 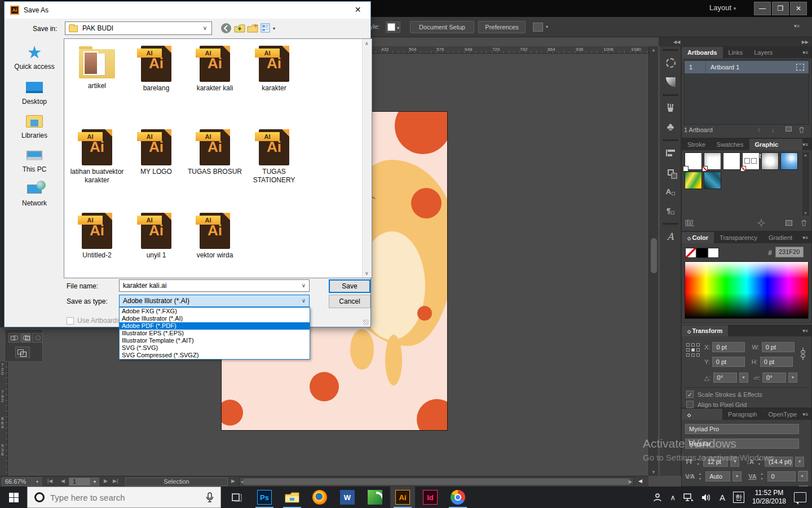 What do you see at coordinates (139, 28) in the screenshot?
I see `save-in-combobox: PAK BUDI ∨` at bounding box center [139, 28].